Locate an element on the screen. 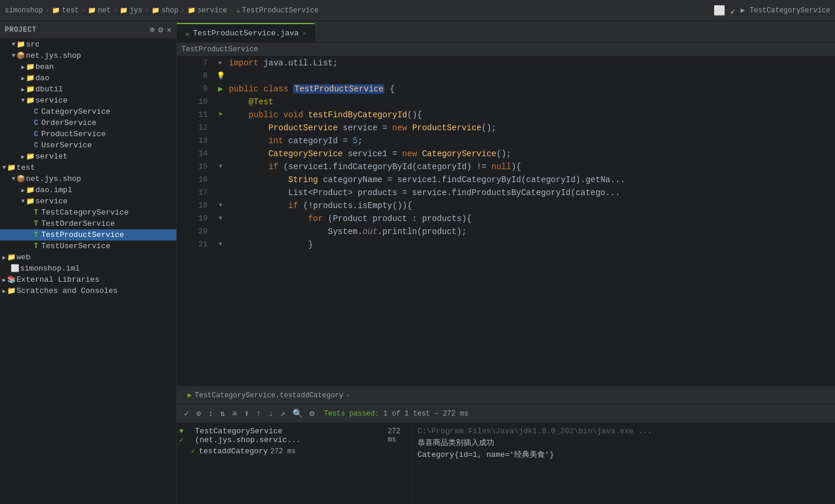 The height and width of the screenshot is (504, 835). code-10: @Test is located at coordinates (251, 102).